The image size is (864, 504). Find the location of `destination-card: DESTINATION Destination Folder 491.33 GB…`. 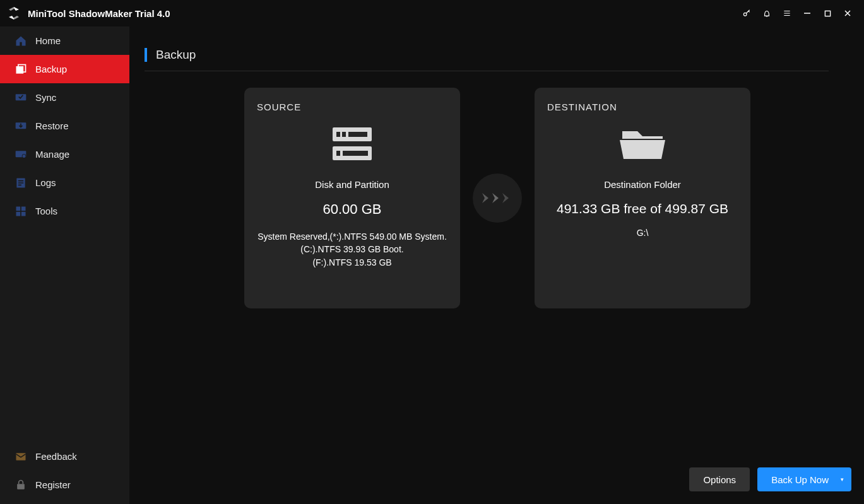

destination-card: DESTINATION Destination Folder 491.33 GB… is located at coordinates (642, 198).